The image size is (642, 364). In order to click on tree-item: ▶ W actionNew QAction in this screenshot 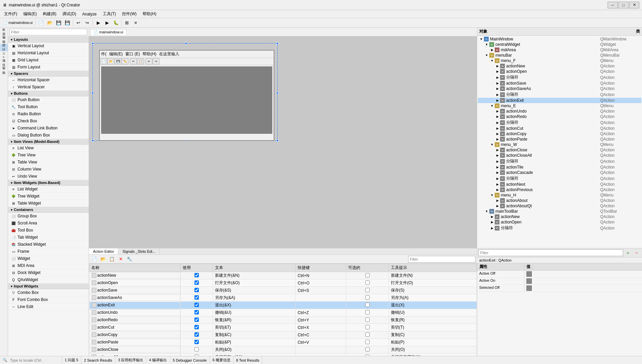, I will do `click(559, 217)`.